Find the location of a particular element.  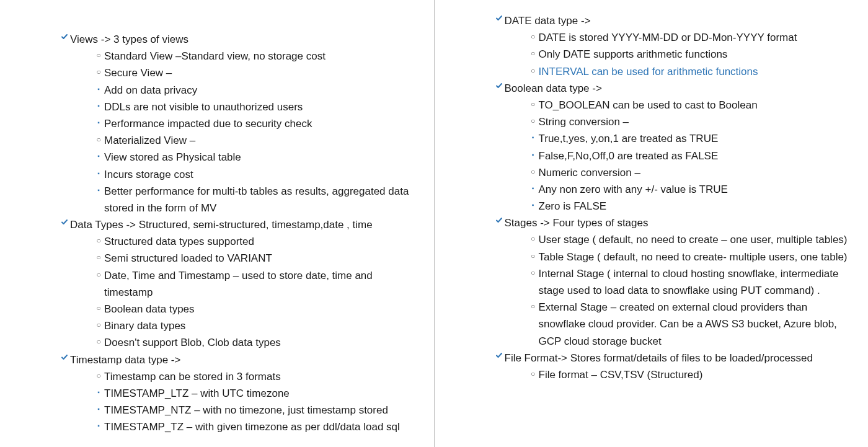

list-item-text: Timestamp data type -> is located at coordinates (243, 360).